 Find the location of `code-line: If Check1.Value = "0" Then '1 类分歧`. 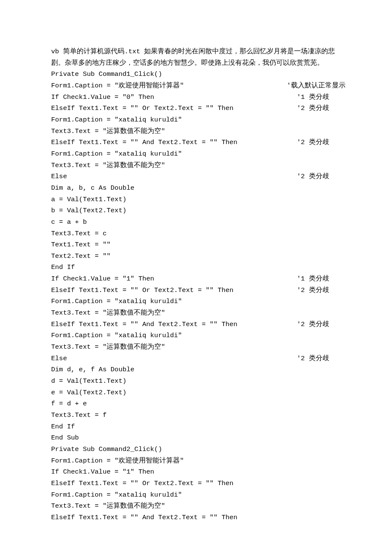

code-line: If Check1.Value = "0" Then '1 类分歧 is located at coordinates (196, 97).